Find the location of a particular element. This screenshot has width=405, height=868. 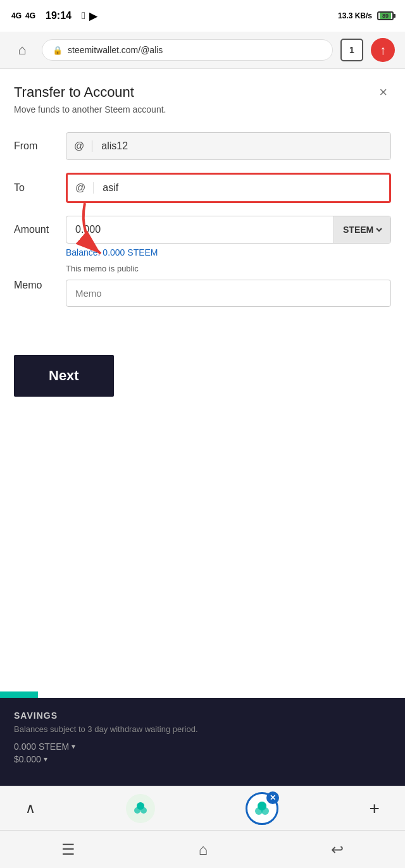

network-speed: 13.3 KB/s is located at coordinates (355, 16).